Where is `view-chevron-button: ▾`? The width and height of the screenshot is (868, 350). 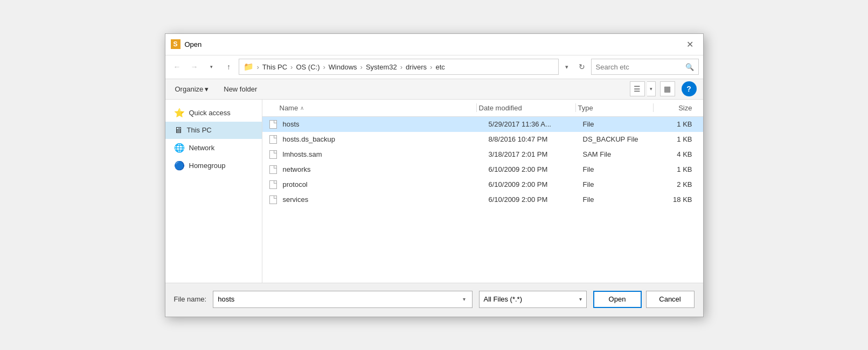
view-chevron-button: ▾ is located at coordinates (651, 89).